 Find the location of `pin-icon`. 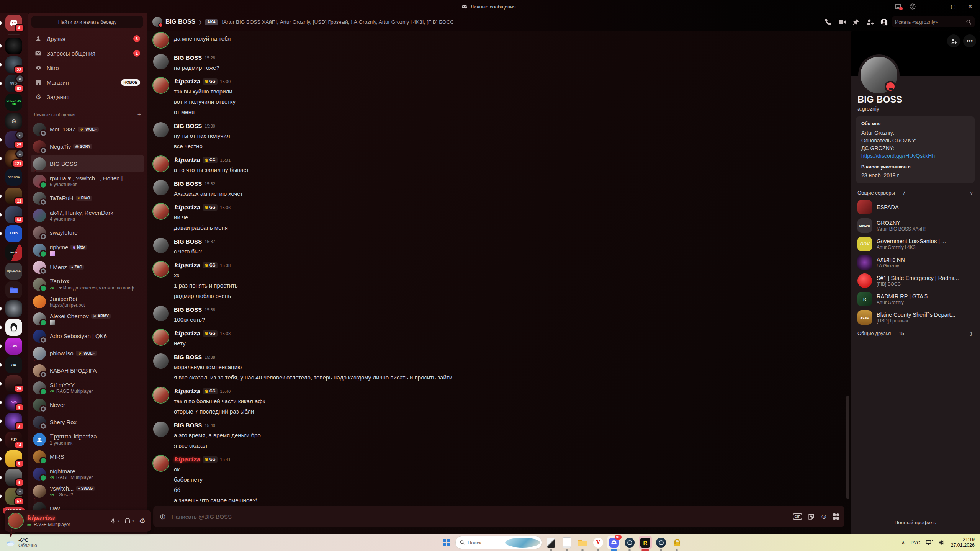

pin-icon is located at coordinates (856, 22).